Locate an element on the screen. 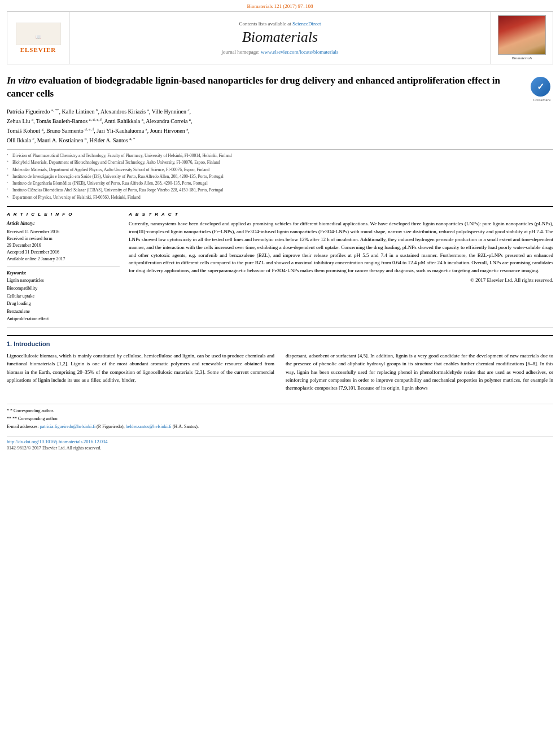 The height and width of the screenshot is (747, 560). affiliation-a: a Division of Pharmaceutical Chemistry a… is located at coordinates (280, 156).